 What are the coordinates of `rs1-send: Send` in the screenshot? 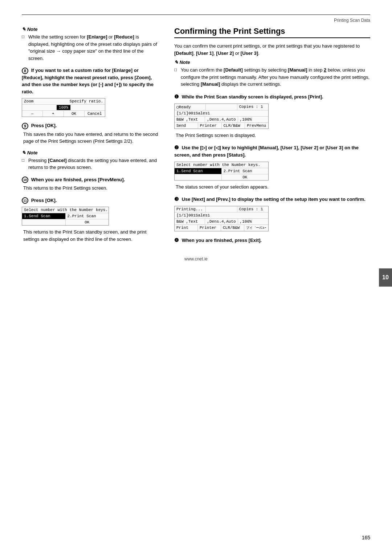 It's located at (187, 126).